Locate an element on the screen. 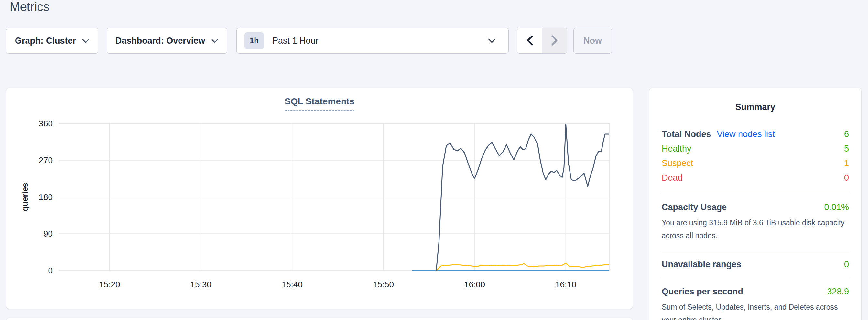 This screenshot has height=320, width=868. time-pager is located at coordinates (542, 41).